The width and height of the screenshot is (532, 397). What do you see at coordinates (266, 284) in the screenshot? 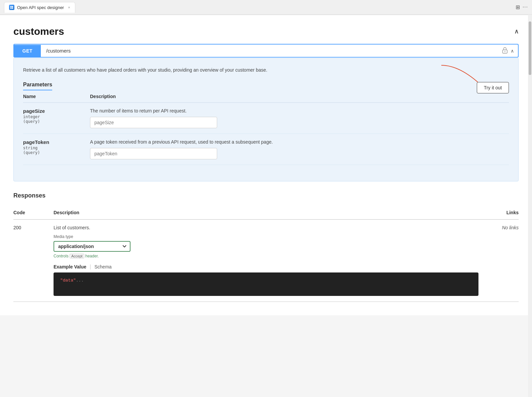
I see `code-block: "data"...` at bounding box center [266, 284].